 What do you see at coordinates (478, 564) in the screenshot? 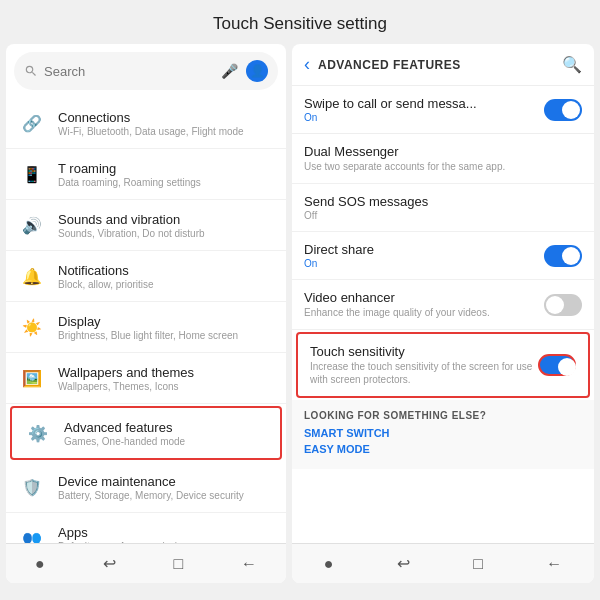
I see `right-nav-home: □` at bounding box center [478, 564].